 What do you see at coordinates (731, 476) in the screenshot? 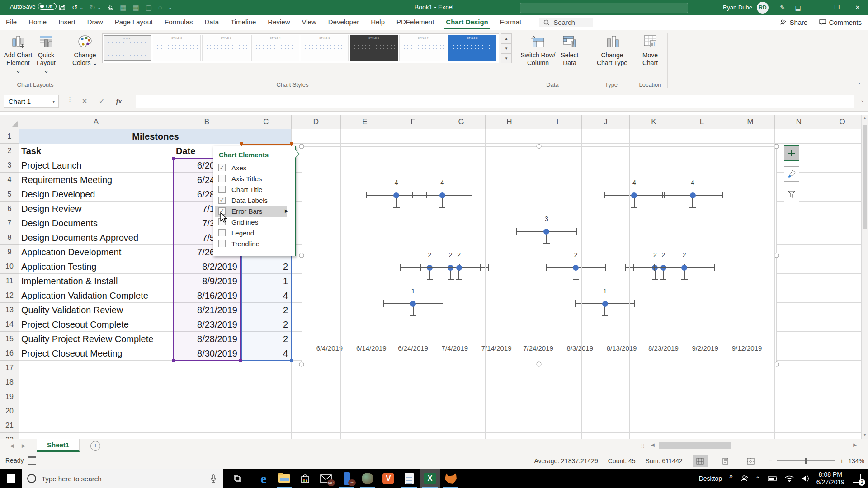
I see `taskbar-overflow-icon: »` at bounding box center [731, 476].